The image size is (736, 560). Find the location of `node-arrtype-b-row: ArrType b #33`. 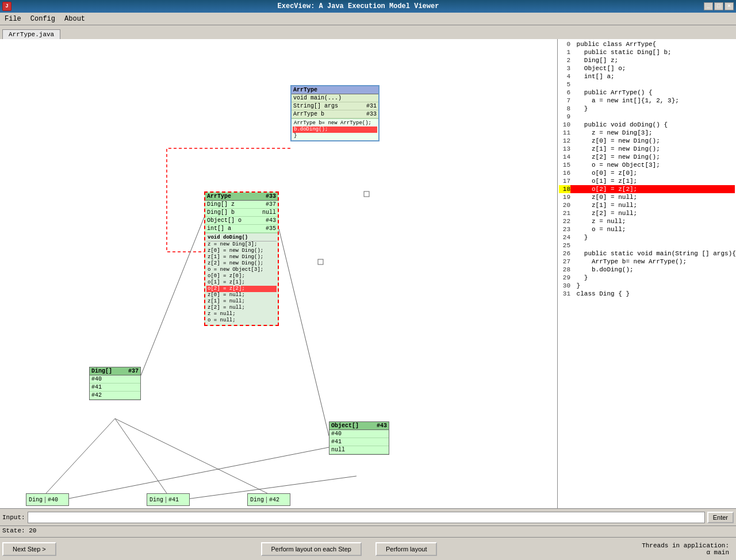

node-arrtype-b-row: ArrType b #33 is located at coordinates (335, 114).